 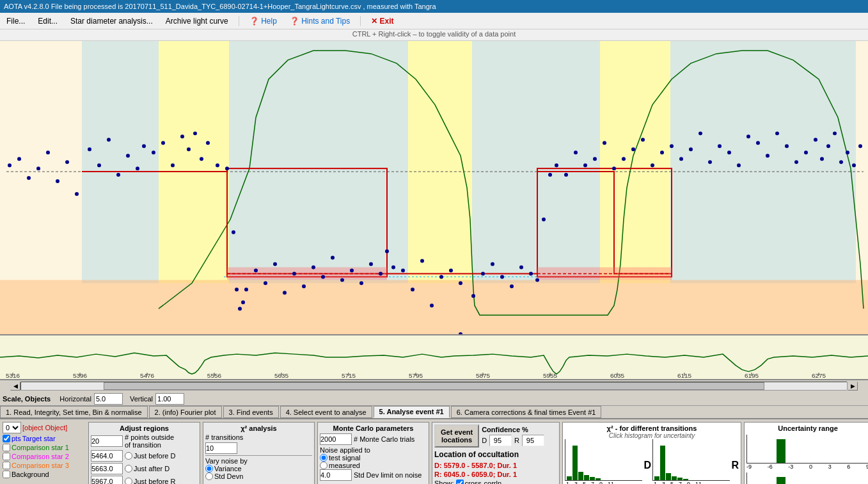 What do you see at coordinates (264, 21) in the screenshot?
I see `menu-help: ❓ Help` at bounding box center [264, 21].